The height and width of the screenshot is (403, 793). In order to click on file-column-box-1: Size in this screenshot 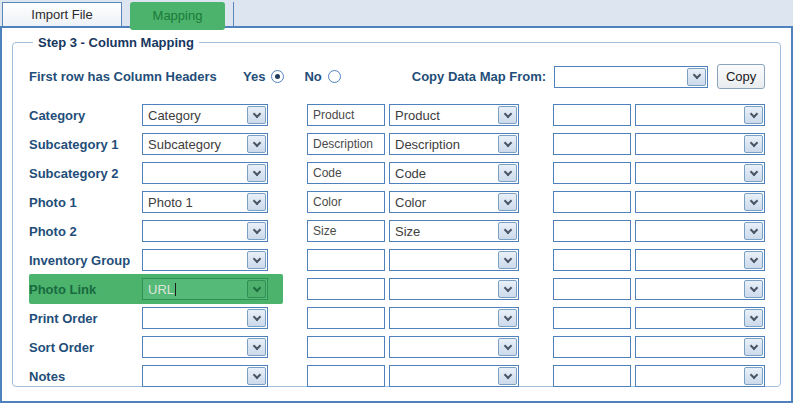, I will do `click(346, 231)`.